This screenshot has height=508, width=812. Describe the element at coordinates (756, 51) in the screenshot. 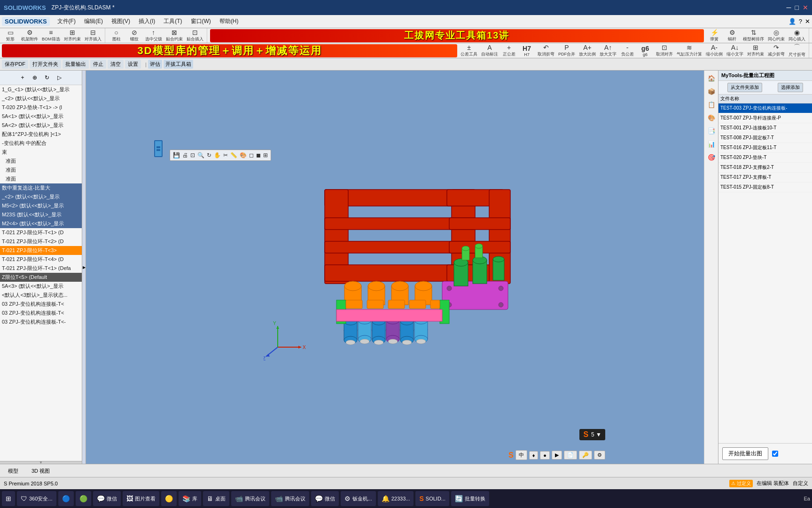

I see `btn-align-const2: ⊞对齐约束` at that location.